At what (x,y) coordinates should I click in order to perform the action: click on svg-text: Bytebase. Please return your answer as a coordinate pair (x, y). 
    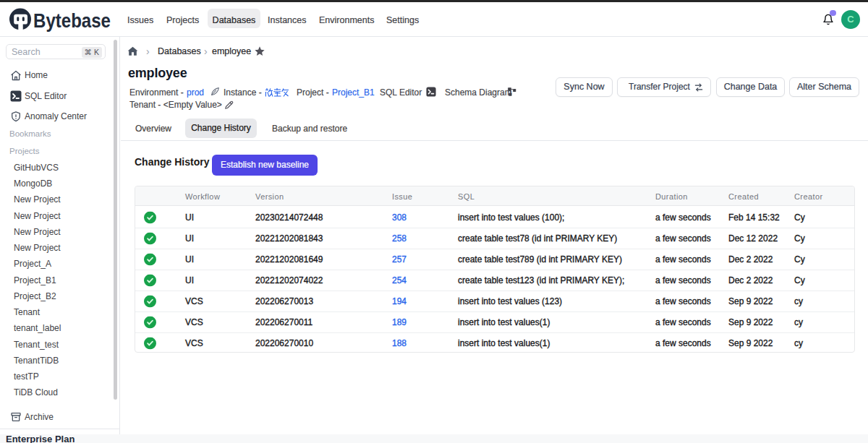
    Looking at the image, I should click on (72, 20).